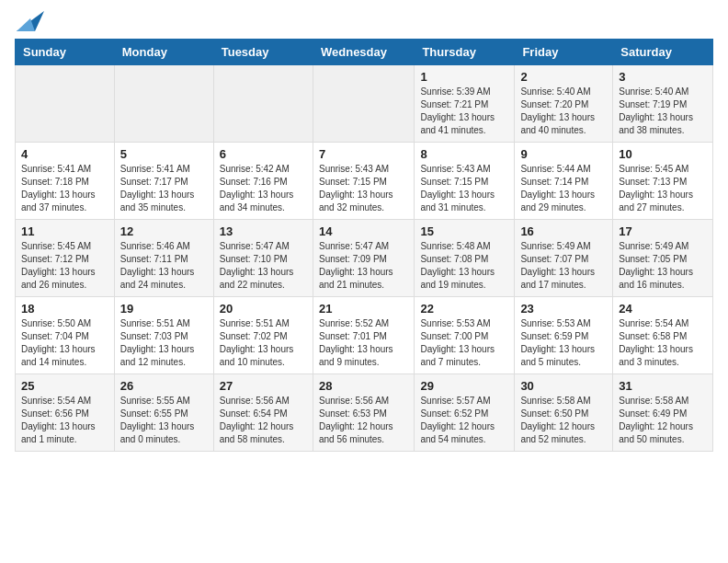  Describe the element at coordinates (464, 420) in the screenshot. I see `day-info: Sunrise: 5:57 AM Sunset: 6:52 PM Dayligh…` at that location.